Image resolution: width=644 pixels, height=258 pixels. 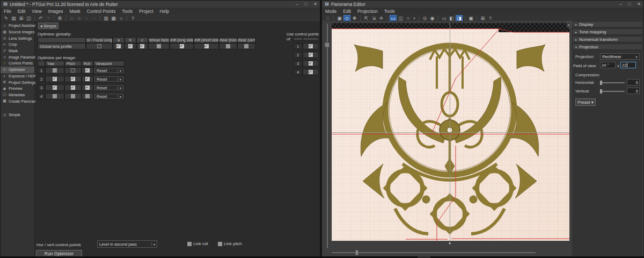 What do you see at coordinates (73, 88) in the screenshot?
I see `pitch-3-checkbox` at bounding box center [73, 88].